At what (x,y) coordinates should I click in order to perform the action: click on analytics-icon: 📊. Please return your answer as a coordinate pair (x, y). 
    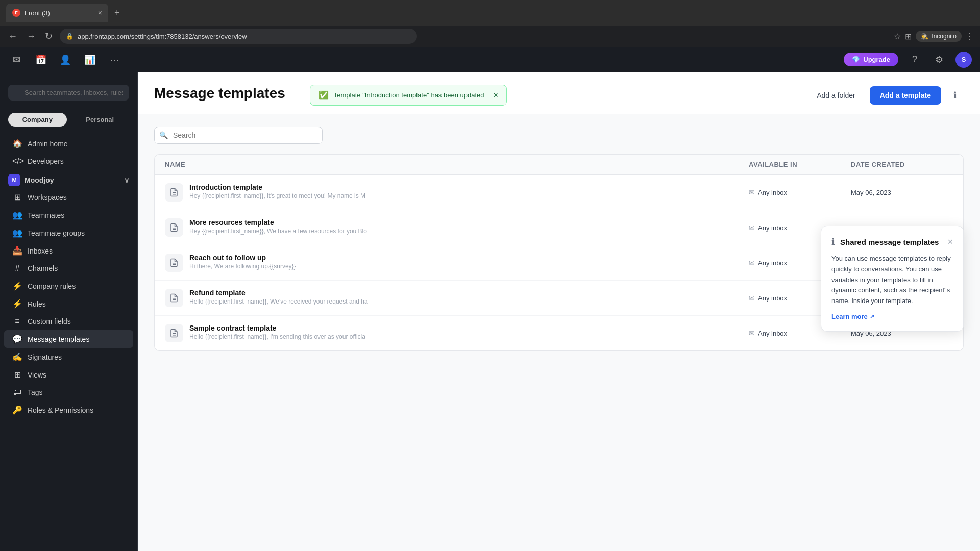
    Looking at the image, I should click on (90, 60).